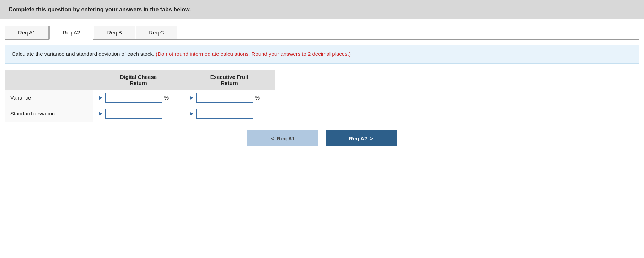 This screenshot has width=644, height=258. What do you see at coordinates (192, 114) in the screenshot?
I see `arrow-icon-col2-stddev: ►` at bounding box center [192, 114].